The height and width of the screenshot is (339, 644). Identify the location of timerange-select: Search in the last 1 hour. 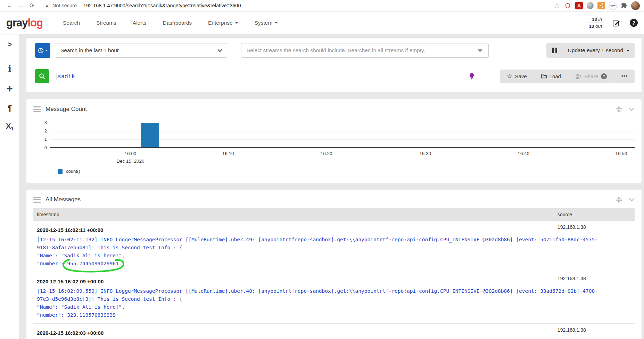
(141, 50).